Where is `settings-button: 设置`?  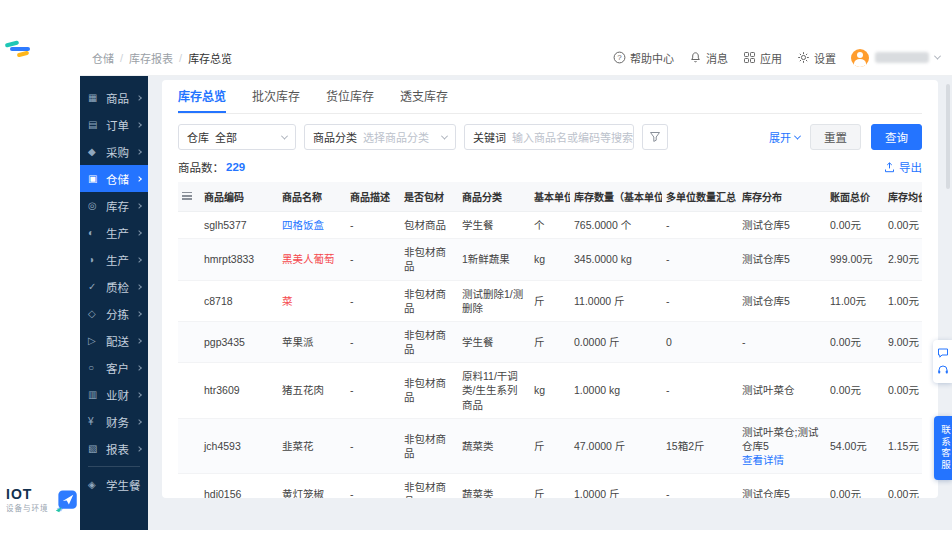
settings-button: 设置 is located at coordinates (816, 58).